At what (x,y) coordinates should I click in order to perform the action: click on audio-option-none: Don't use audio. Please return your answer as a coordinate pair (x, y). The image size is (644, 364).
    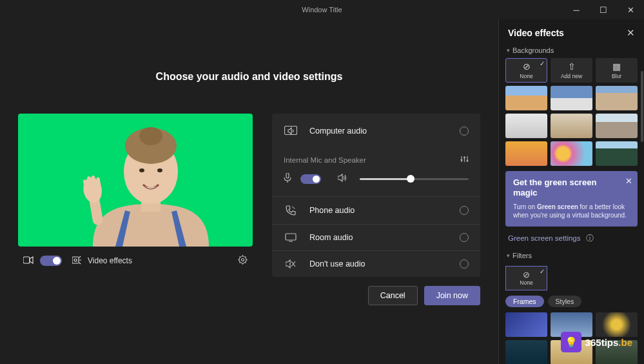
    Looking at the image, I should click on (376, 263).